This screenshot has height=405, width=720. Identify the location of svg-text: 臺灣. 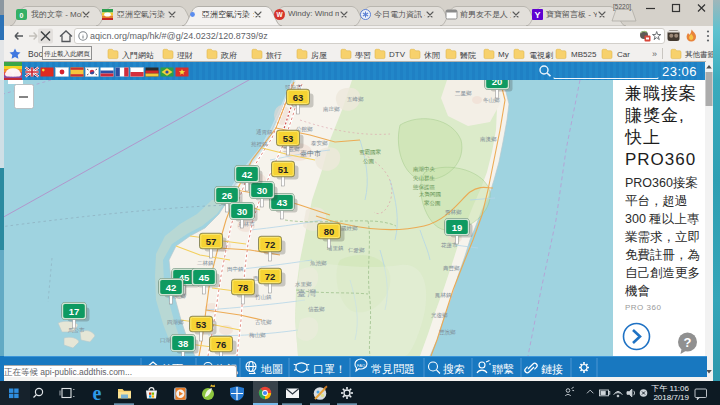
(308, 293).